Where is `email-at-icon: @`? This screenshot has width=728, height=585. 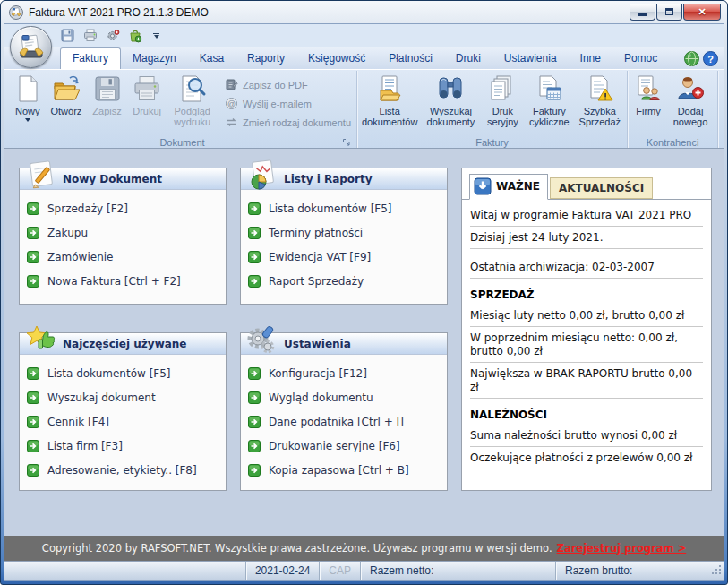 email-at-icon: @ is located at coordinates (231, 104).